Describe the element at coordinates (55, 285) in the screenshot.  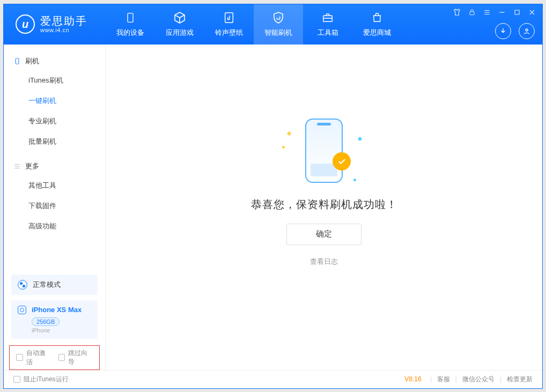
I see `mode-card: 正常模式` at that location.